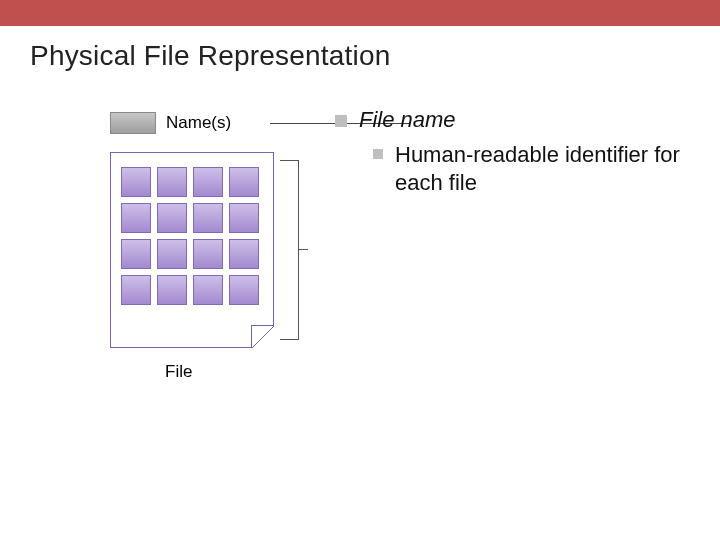 The height and width of the screenshot is (540, 720). Describe the element at coordinates (520, 152) in the screenshot. I see `bullet-column: File name Human-readable identifier for …` at that location.